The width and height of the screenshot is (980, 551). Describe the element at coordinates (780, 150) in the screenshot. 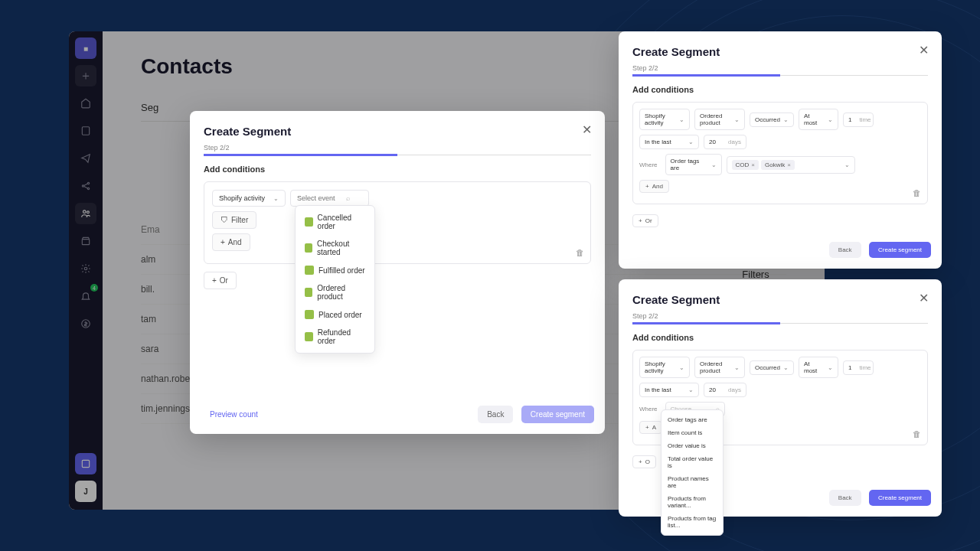

I see `create-segment-modal-tags: Create Segment ✕ Step 2/2 Add conditions…` at that location.